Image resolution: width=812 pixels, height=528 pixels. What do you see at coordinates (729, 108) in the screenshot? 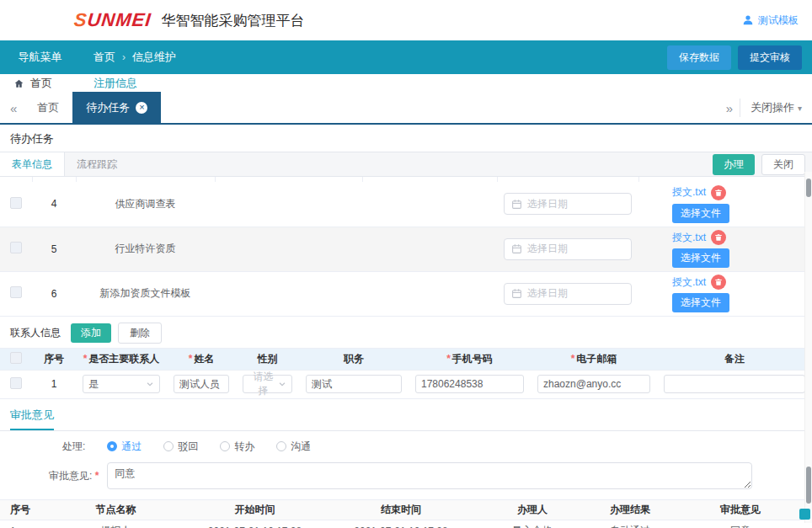
I see `tabs-scroll-right-icon: »` at bounding box center [729, 108].